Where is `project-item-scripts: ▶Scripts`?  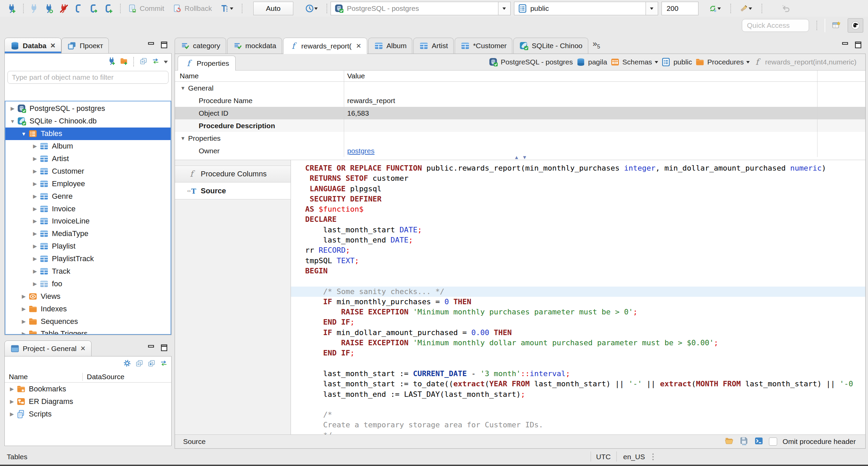 project-item-scripts: ▶Scripts is located at coordinates (88, 414).